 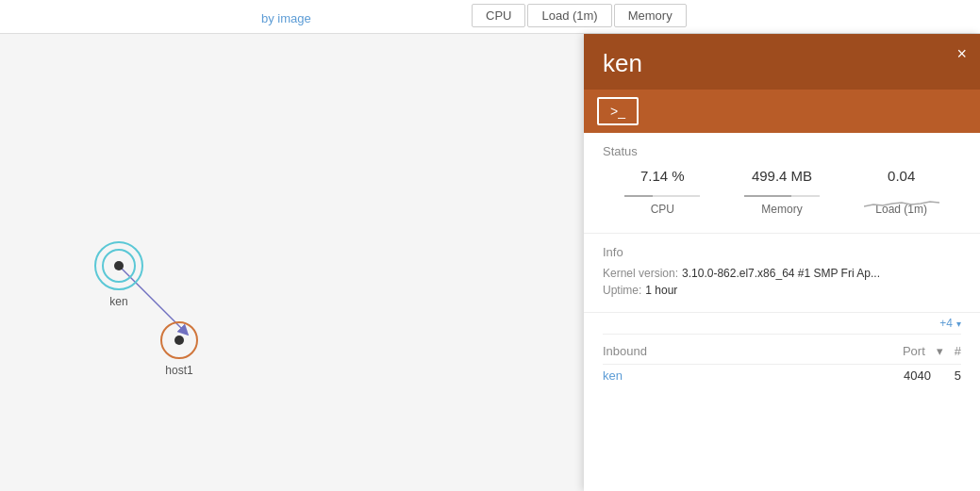 I want to click on cpu-bar-container, so click(x=662, y=193).